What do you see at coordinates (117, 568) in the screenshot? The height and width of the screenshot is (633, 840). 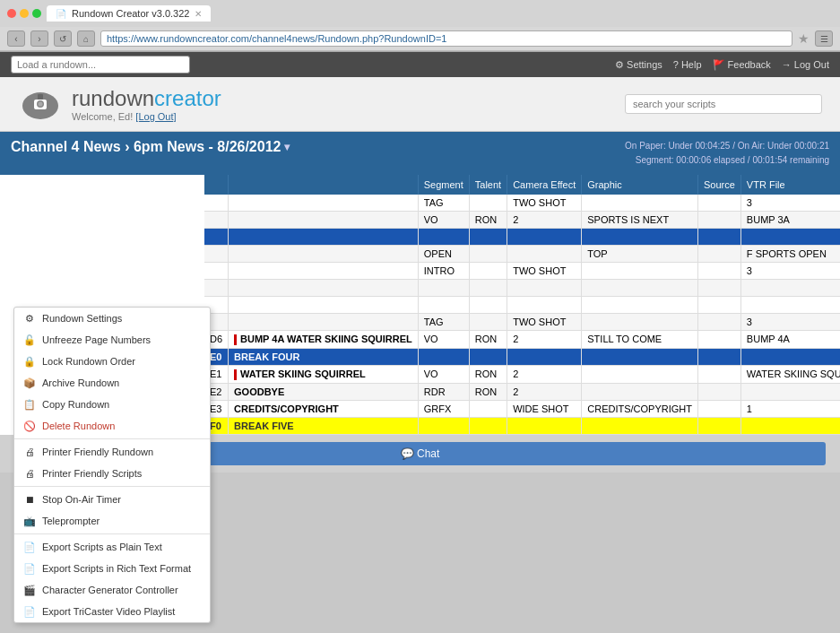 I see `menu-label: Export Scripts in Rich Text Format` at bounding box center [117, 568].